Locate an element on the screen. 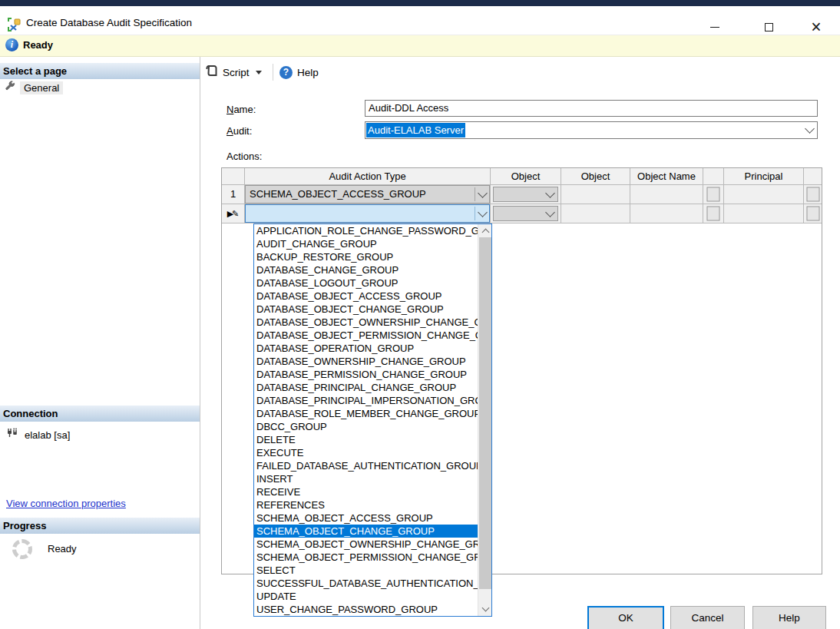  dropdown-item: DATABASE_PRINCIPAL_CHANGE_GROUP is located at coordinates (365, 387).